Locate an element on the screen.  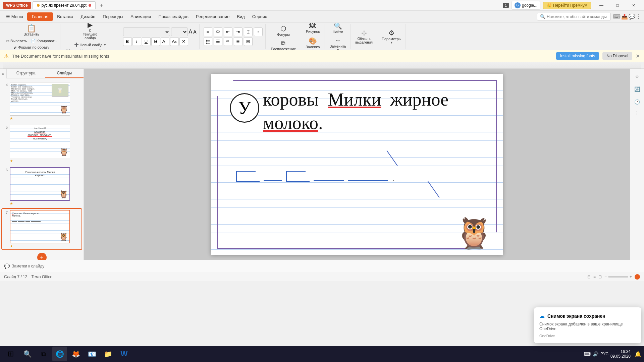
new-slide-button: ➕ Новый слайд ▼ is located at coordinates (91, 45).